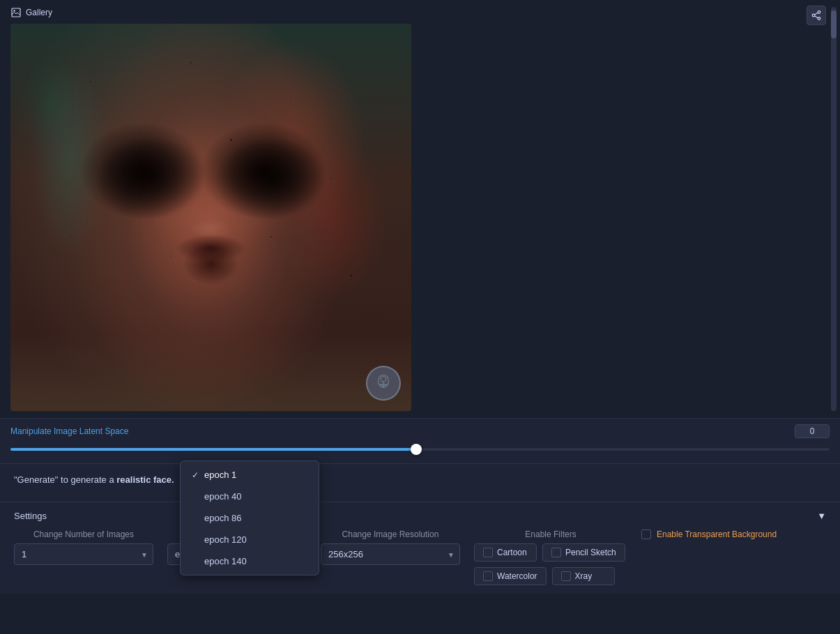 This screenshot has width=840, height=634. Describe the element at coordinates (84, 548) in the screenshot. I see `number-images-group: Change Number of Images 1 2 4 ▼` at that location.